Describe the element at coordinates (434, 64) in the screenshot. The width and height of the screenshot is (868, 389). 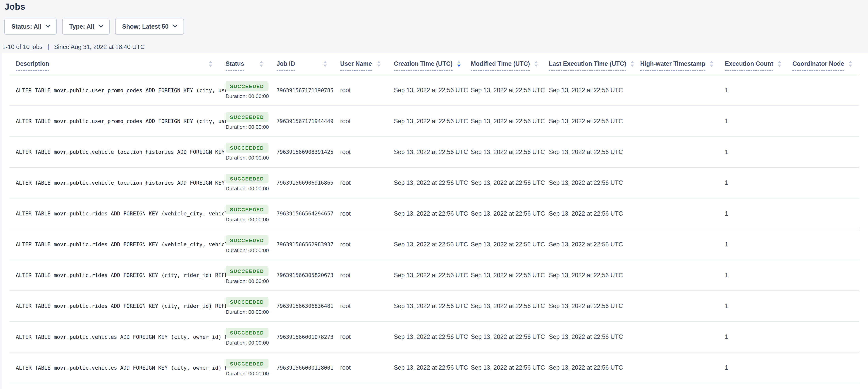
I see `table-header-row: DescriptionStatusJob IDUser NameCreation…` at that location.